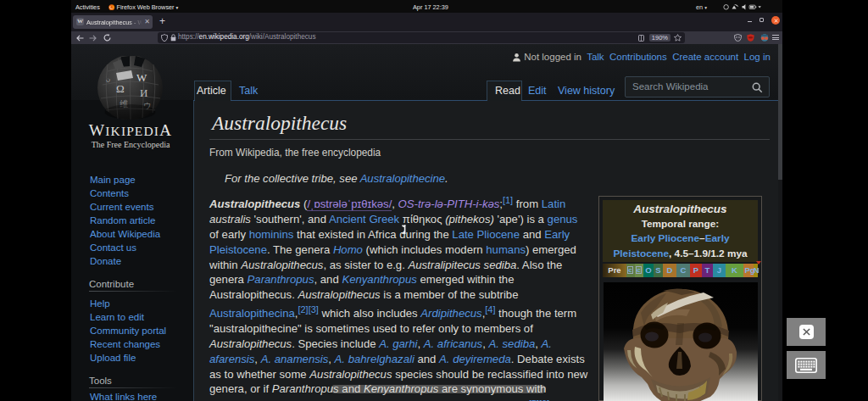  Describe the element at coordinates (144, 93) in the screenshot. I see `svg-text: И` at that location.